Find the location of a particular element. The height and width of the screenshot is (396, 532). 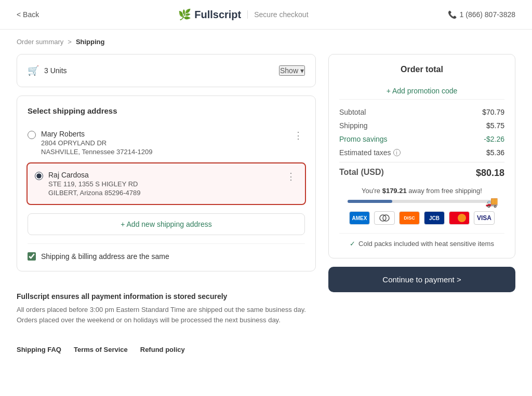

visa-icon: VISA is located at coordinates (484, 218).